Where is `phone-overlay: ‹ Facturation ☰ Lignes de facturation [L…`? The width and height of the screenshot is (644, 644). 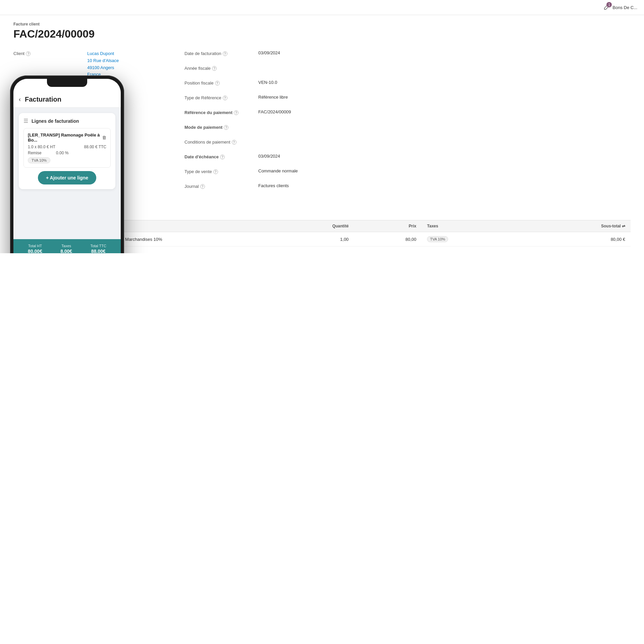
phone-overlay: ‹ Facturation ☰ Lignes de facturation [L… is located at coordinates (67, 164).